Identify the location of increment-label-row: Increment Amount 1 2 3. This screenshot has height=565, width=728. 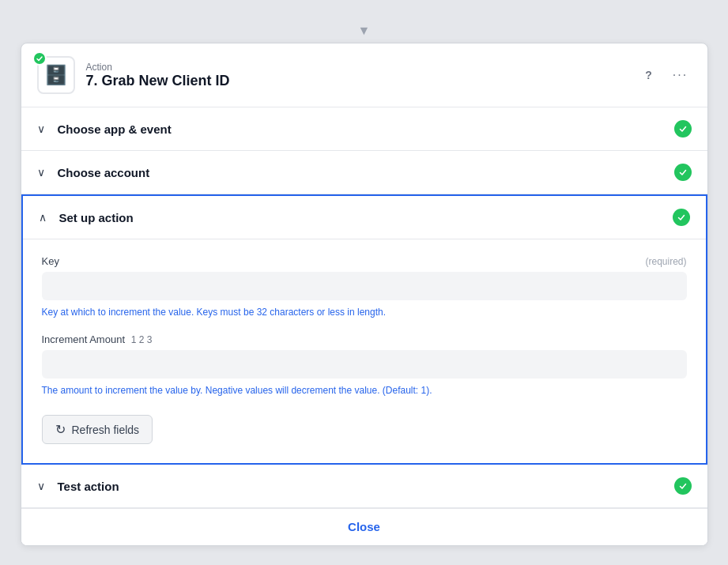
(364, 340).